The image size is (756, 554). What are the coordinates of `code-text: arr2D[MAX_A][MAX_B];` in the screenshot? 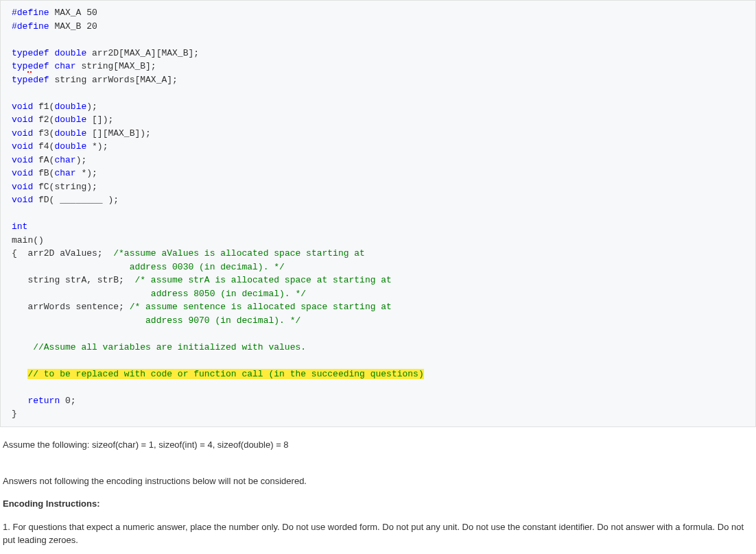 It's located at (143, 53).